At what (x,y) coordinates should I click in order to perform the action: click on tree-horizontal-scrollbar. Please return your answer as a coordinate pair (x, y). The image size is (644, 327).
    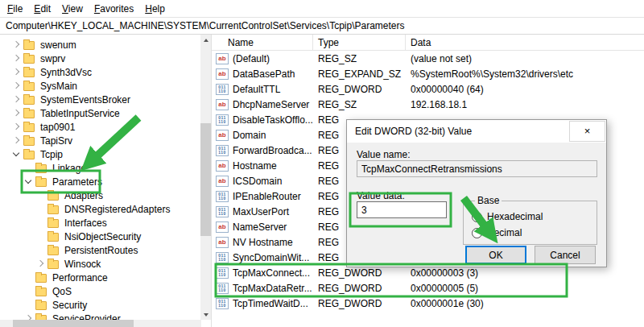
    Looking at the image, I should click on (101, 324).